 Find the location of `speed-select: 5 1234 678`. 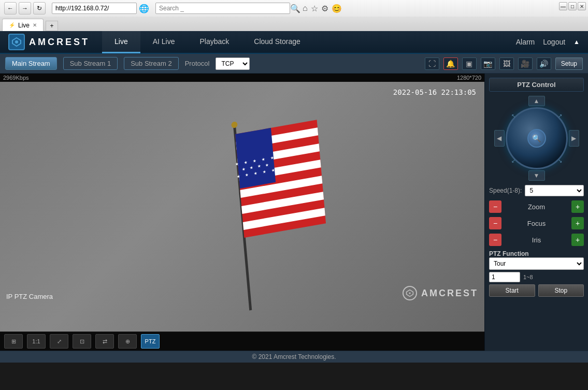

speed-select: 5 1234 678 is located at coordinates (554, 191).